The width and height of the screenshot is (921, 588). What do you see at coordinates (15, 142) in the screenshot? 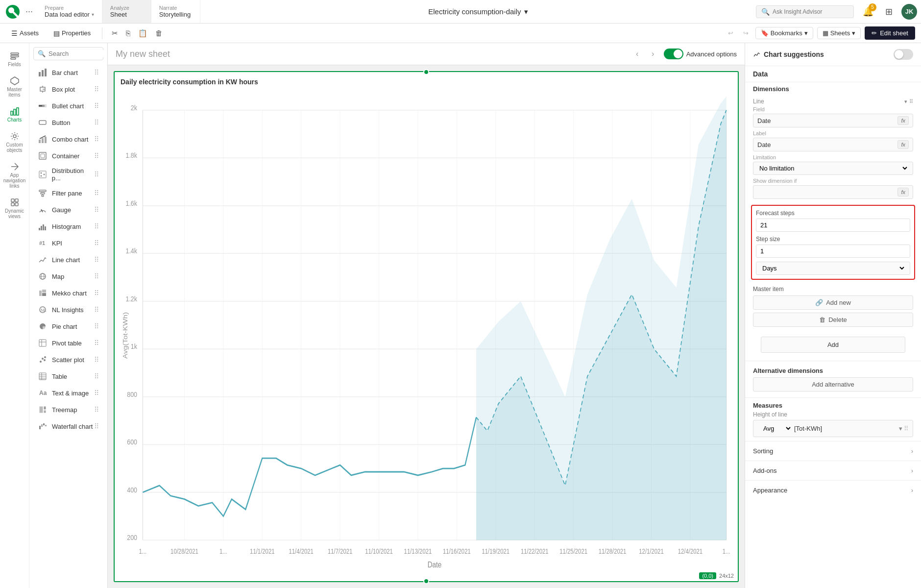
I see `sidebar-item-custom-objects: Custom objects` at bounding box center [15, 142].